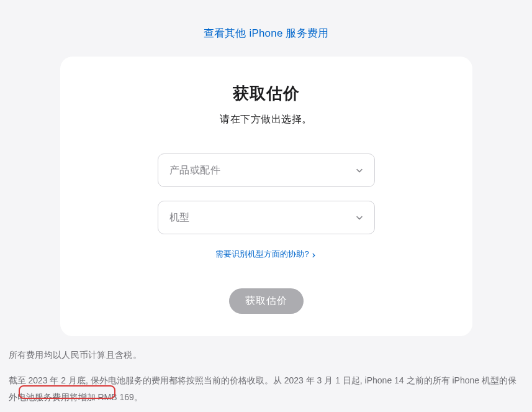 This screenshot has width=532, height=412. What do you see at coordinates (266, 254) in the screenshot?
I see `identify-model-help-link: 需要识别机型方面的协助?` at bounding box center [266, 254].